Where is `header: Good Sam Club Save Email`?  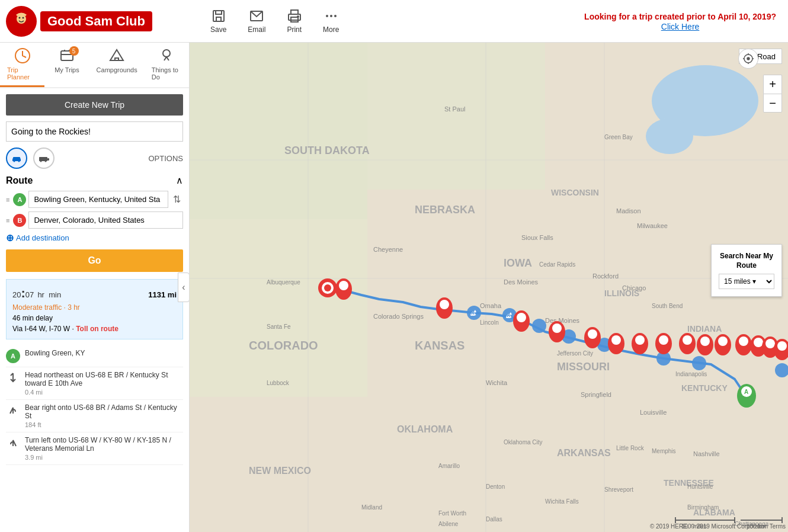 header: Good Sam Club Save Email is located at coordinates (394, 21).